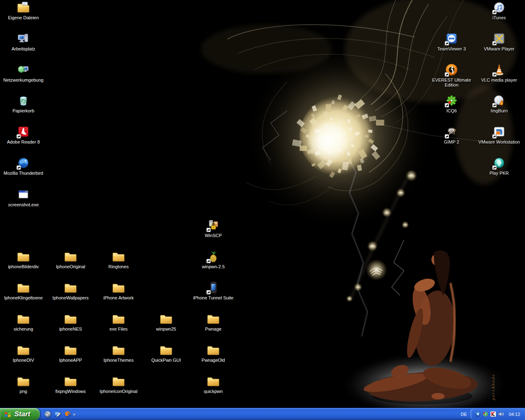 This screenshot has height=420, width=525. I want to click on desktop-icon-papierkorb: Papierkorb, so click(24, 103).